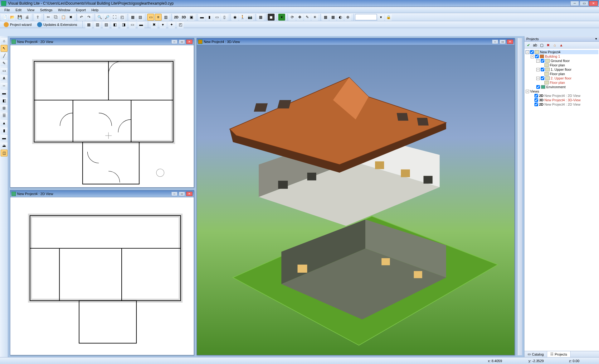 Image resolution: width=599 pixels, height=364 pixels. Describe the element at coordinates (209, 17) in the screenshot. I see `tile-v-icon: ▮` at that location.